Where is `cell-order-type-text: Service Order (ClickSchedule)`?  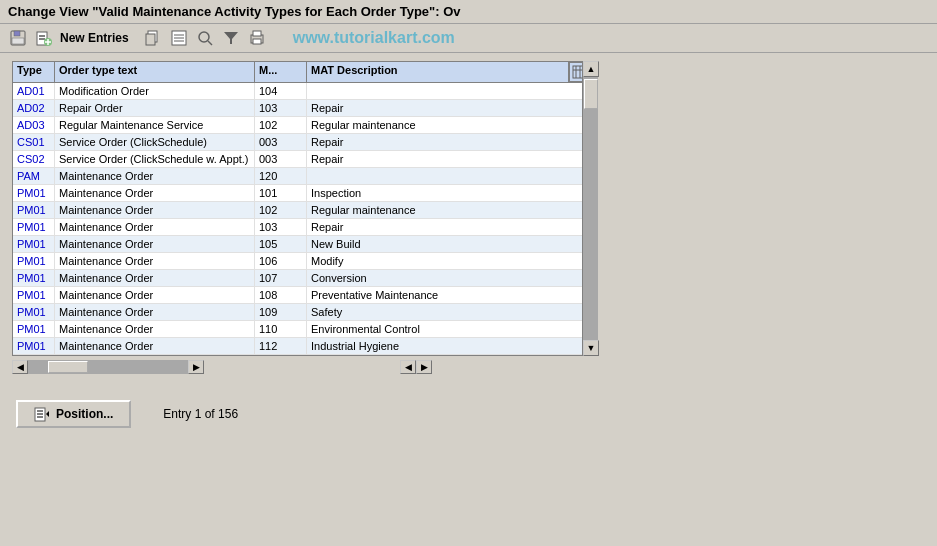 cell-order-type-text: Service Order (ClickSchedule) is located at coordinates (155, 142).